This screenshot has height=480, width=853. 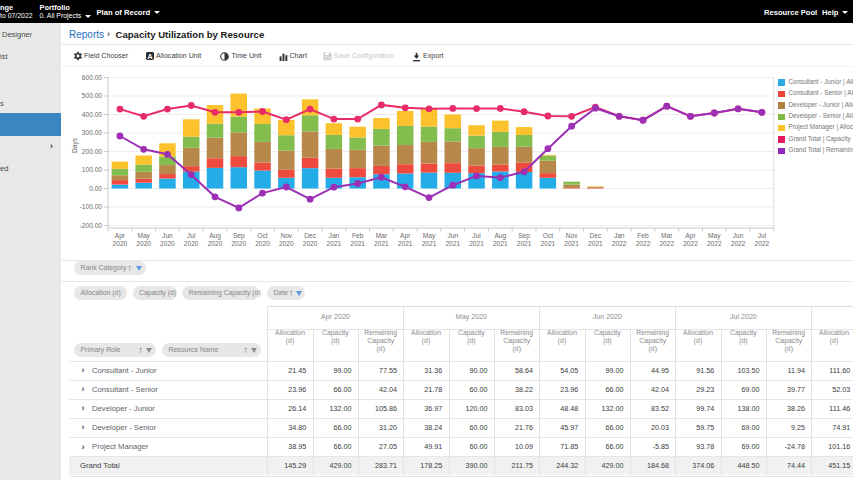 What do you see at coordinates (96, 188) in the screenshot?
I see `svg-text: 0.00` at bounding box center [96, 188].